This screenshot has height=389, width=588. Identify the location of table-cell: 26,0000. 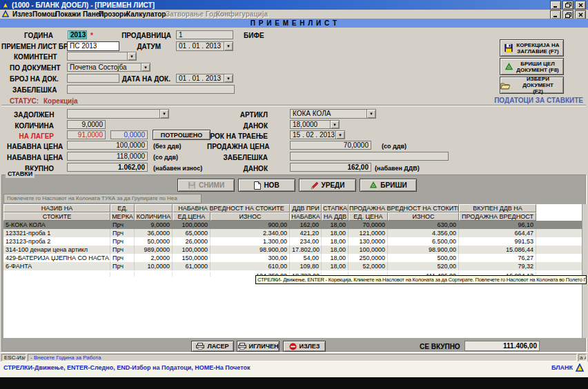
(192, 241).